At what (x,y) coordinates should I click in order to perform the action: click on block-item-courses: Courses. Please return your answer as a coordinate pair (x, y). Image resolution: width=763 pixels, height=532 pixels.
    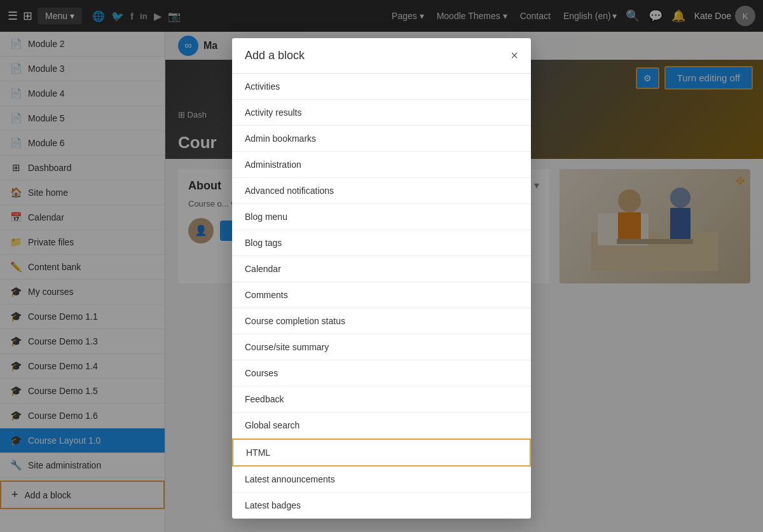
    Looking at the image, I should click on (382, 374).